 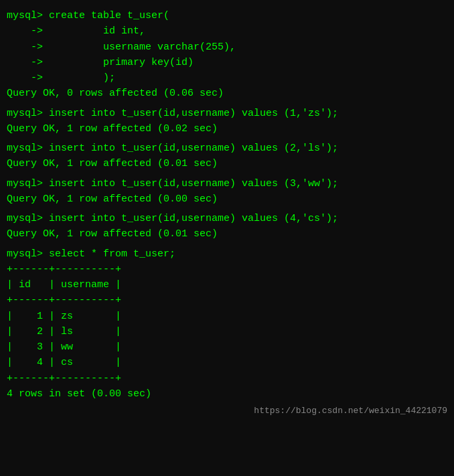 I want to click on terminal-line: | 1 | zs |, so click(x=227, y=316).